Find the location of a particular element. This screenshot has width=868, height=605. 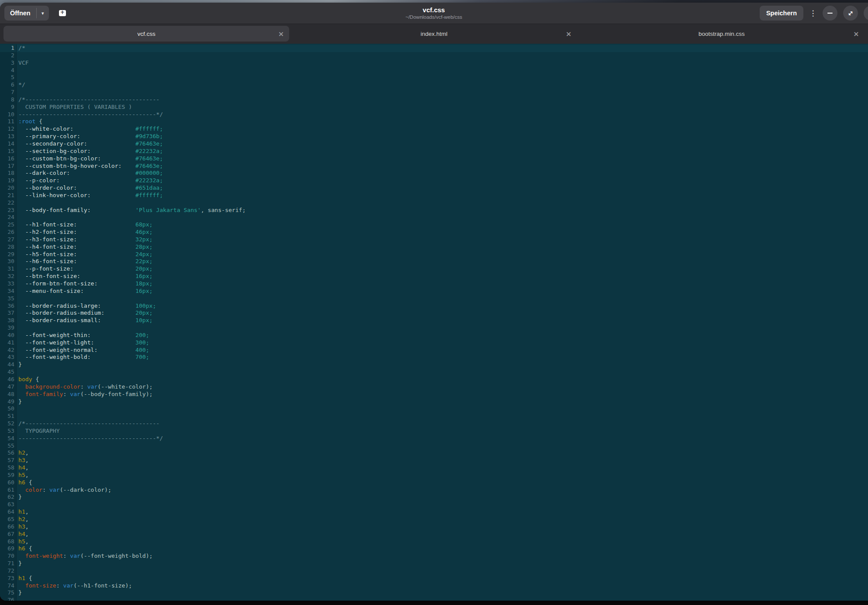

code-text: --p-font-size: 20px; is located at coordinates (85, 269).